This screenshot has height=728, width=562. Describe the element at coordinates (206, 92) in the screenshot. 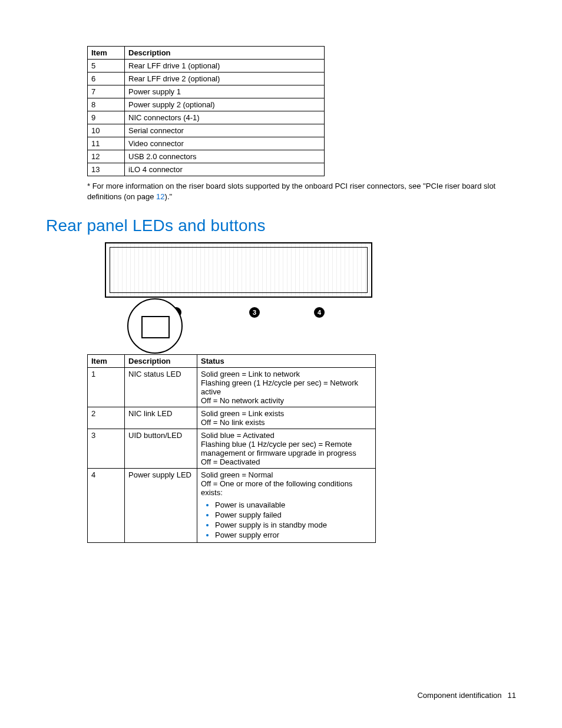

I see `table-row: 7Power supply 1` at that location.